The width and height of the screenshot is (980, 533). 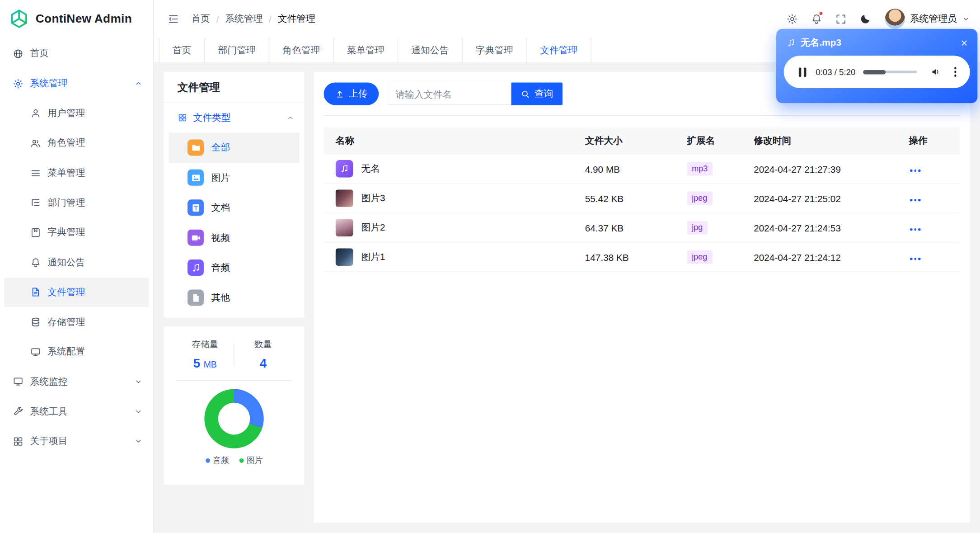 I want to click on sidebar-item-label: 存储管理, so click(x=95, y=322).